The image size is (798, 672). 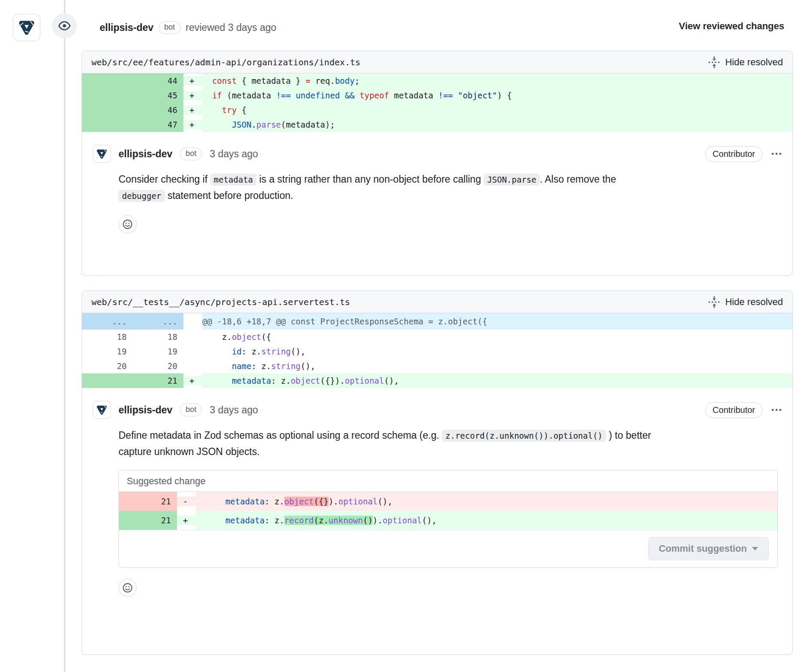 I want to click on diff-marker: -, so click(x=186, y=501).